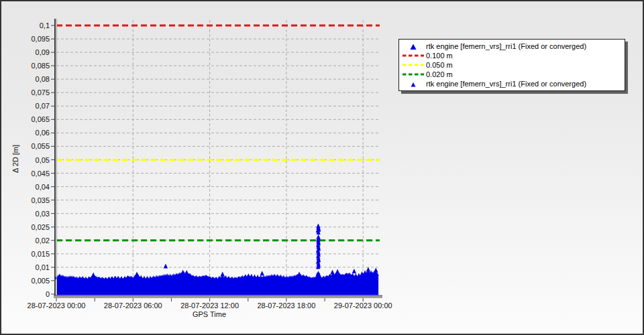 Image resolution: width=644 pixels, height=335 pixels. Describe the element at coordinates (40, 146) in the screenshot. I see `y-tick-label: 0,055` at that location.